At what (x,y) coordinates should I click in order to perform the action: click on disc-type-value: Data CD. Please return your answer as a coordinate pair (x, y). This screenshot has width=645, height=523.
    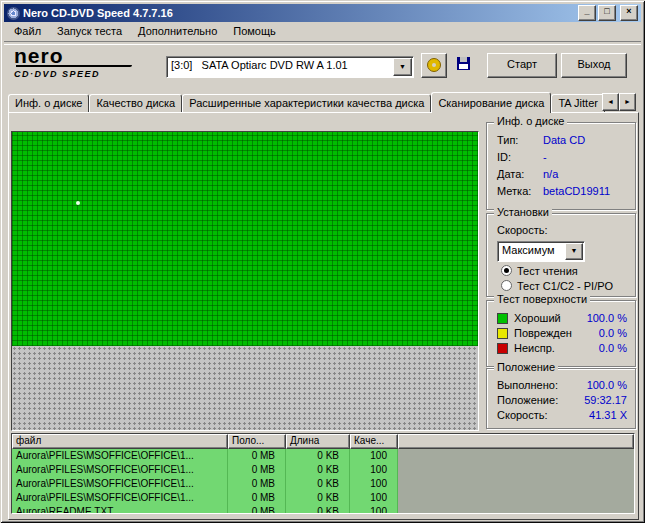
    Looking at the image, I should click on (564, 140).